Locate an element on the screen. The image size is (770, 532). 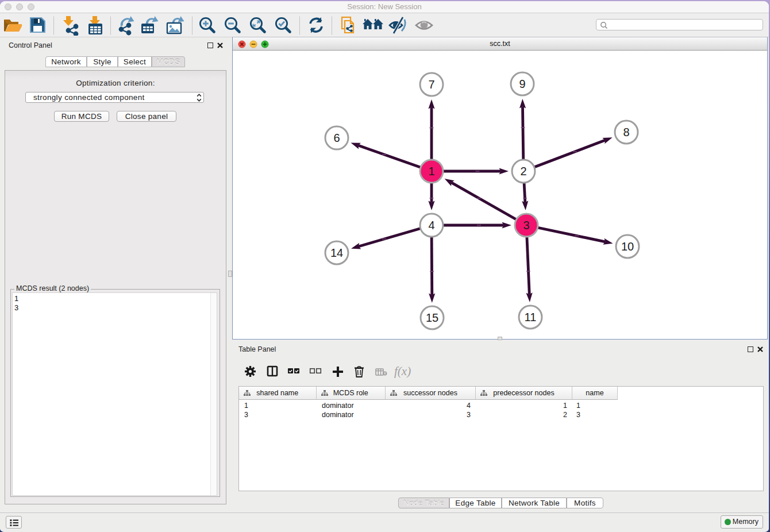
svg-text: 2 is located at coordinates (523, 171).